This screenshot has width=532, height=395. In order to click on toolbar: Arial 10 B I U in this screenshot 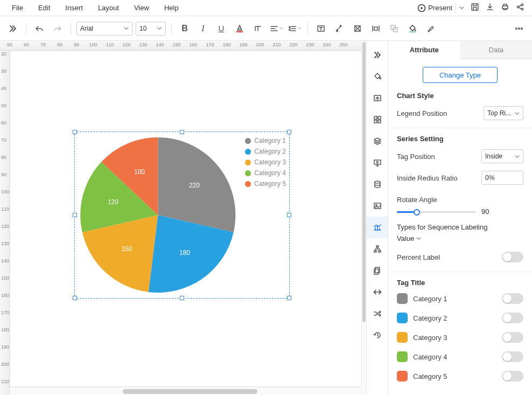, I will do `click(266, 29)`.